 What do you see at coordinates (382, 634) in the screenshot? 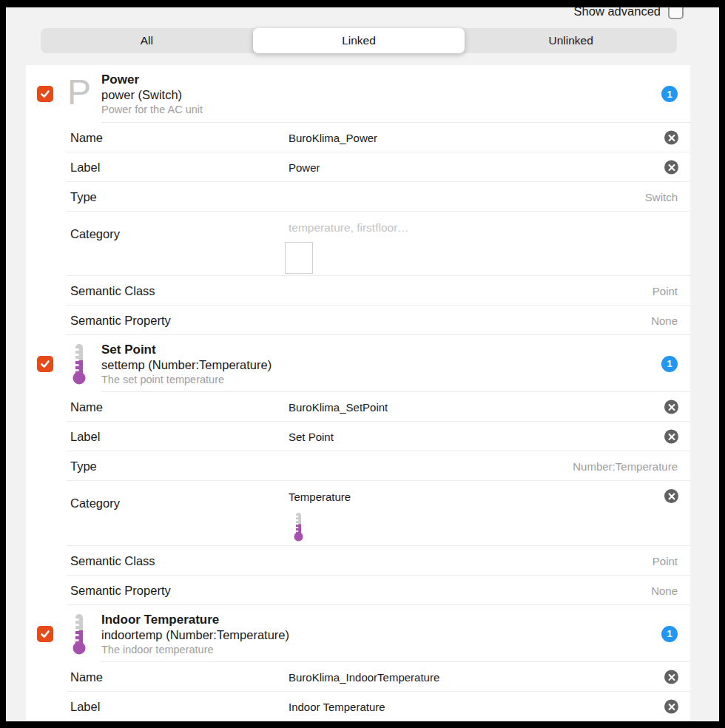
I see `channel-text: Indoor Temperature indoortemp (Number:Te…` at bounding box center [382, 634].